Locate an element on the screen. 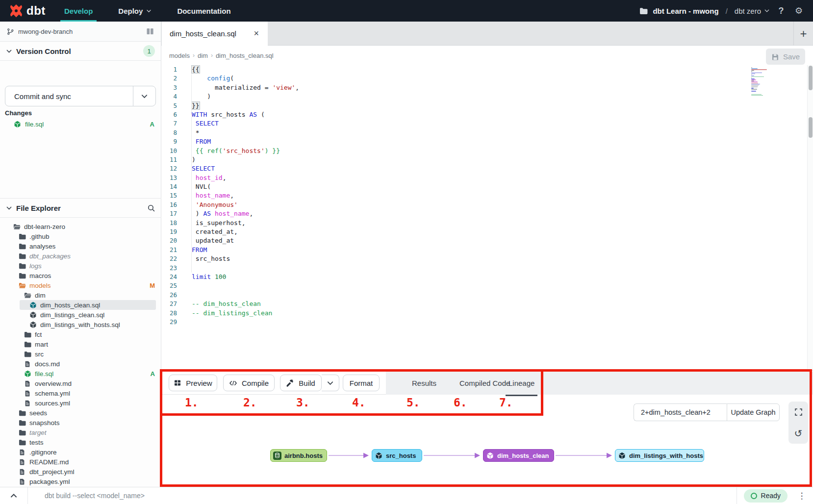  line-number: 24 is located at coordinates (172, 277).